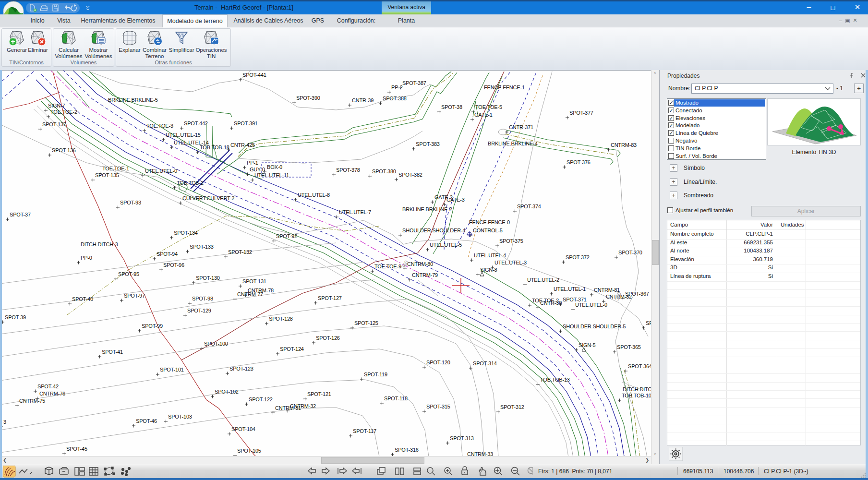 The image size is (868, 480). I want to click on svg-text: SPOT-365, so click(629, 347).